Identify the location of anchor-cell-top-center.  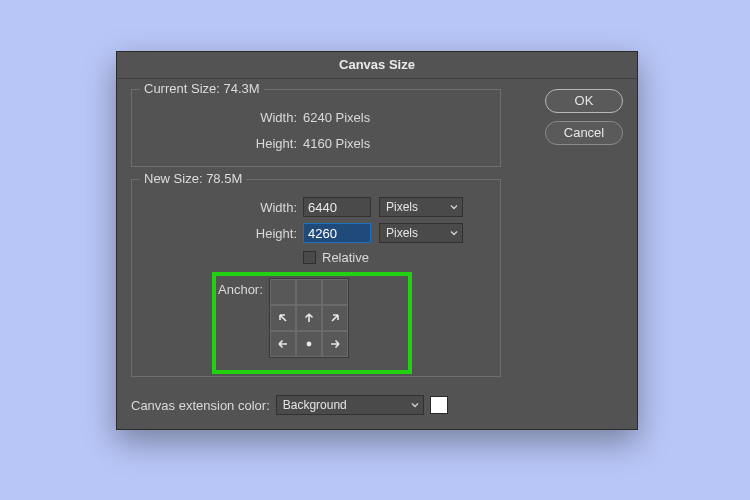
(309, 292).